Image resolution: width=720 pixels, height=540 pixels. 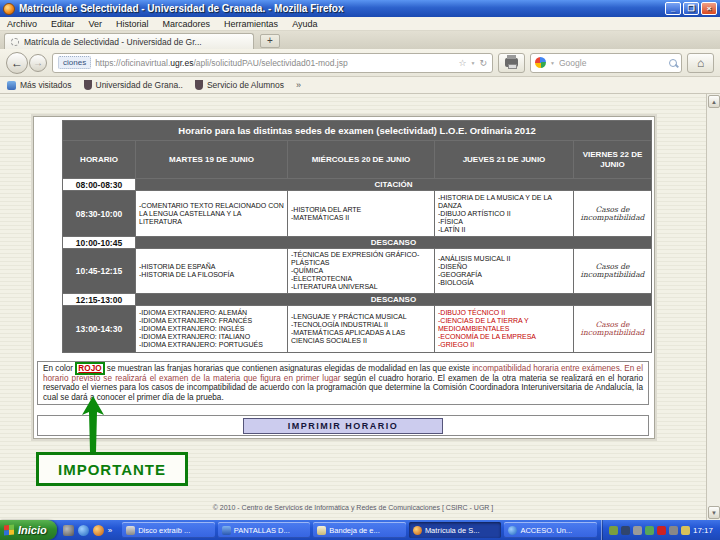 I want to click on print-toolbar-button, so click(x=512, y=63).